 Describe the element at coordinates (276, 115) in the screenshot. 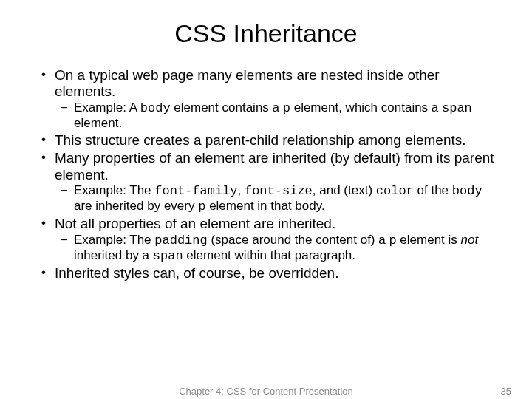

I see `sub-bullet-list: Example: A body element contains a p ele…` at that location.